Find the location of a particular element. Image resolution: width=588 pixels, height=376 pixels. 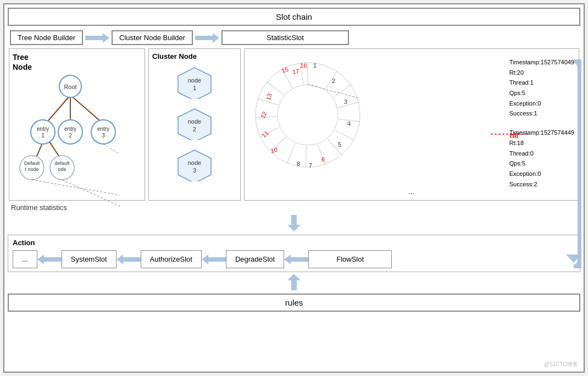

tree-diagram: Root entry 1 entry 2 entry 3 is located at coordinates (73, 135).